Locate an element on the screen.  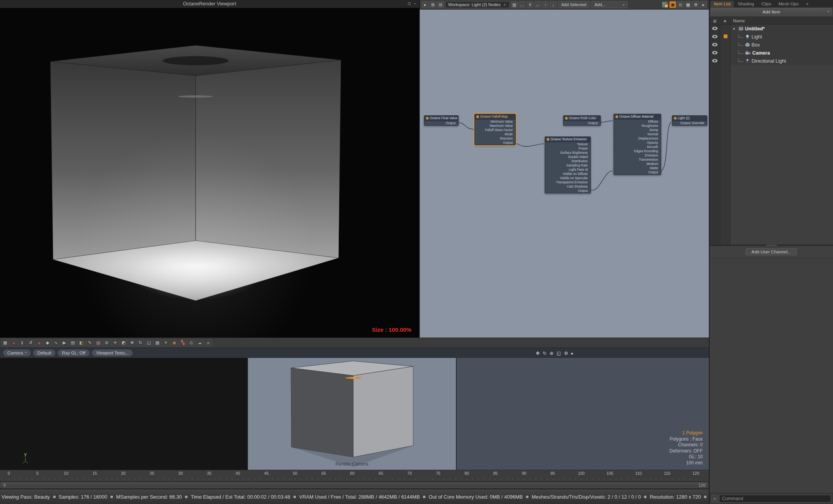
node-octane-diffuse-material: Octane Diffuse MaterialDiffuseRoughnessB… is located at coordinates (637, 145).